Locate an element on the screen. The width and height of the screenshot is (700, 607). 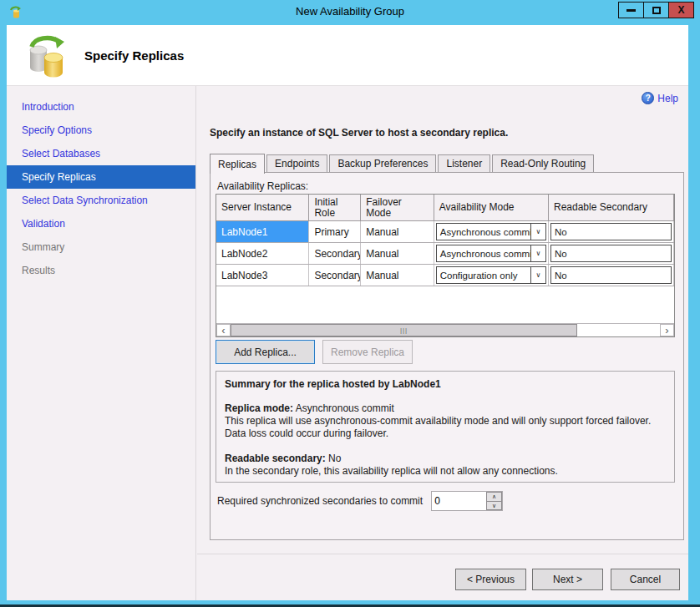
summary-title: Summary for the replica hosted by LabNod… is located at coordinates (445, 384).